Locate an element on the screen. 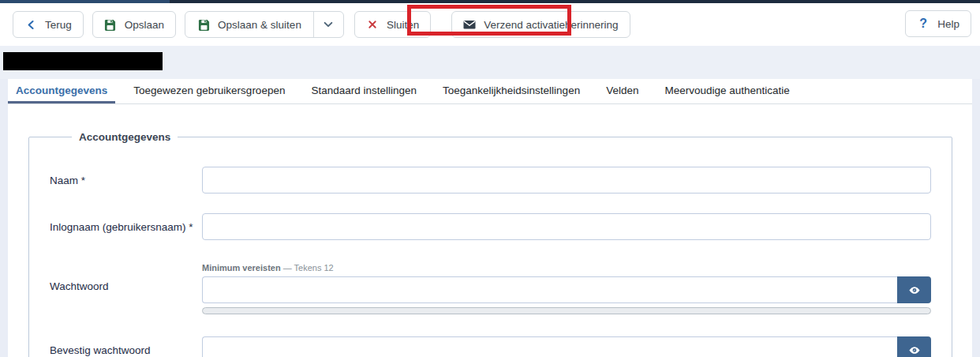 This screenshot has height=357, width=980. tab-meervoudige-authenticatie: Meervoudige authenticatie is located at coordinates (727, 92).